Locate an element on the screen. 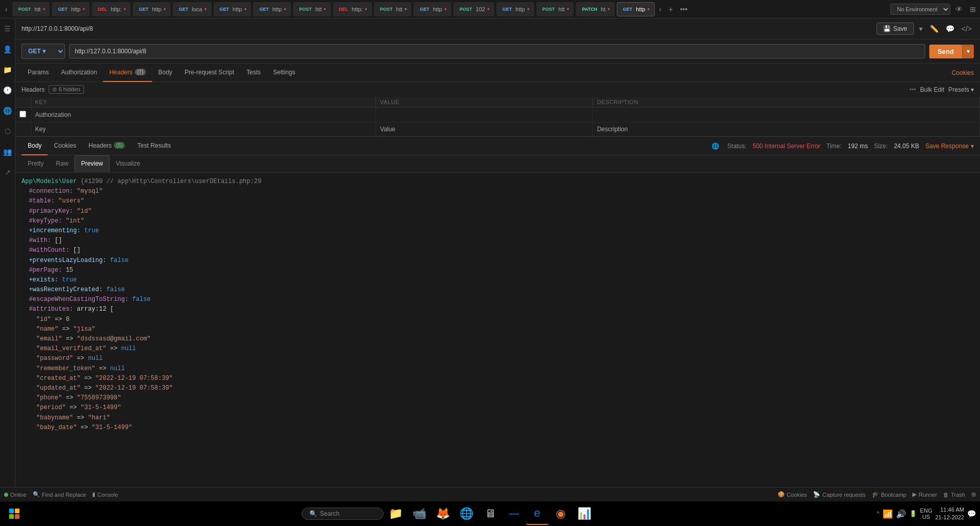 The height and width of the screenshot is (526, 980). tab-item-13: GET http● is located at coordinates (515, 9).